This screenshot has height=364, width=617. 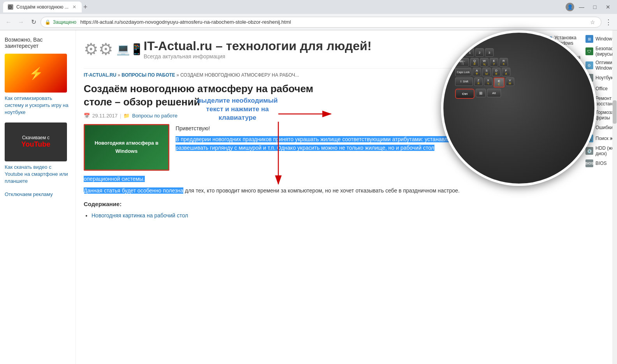 What do you see at coordinates (488, 82) in the screenshot?
I see `key-x: XЧ` at bounding box center [488, 82].